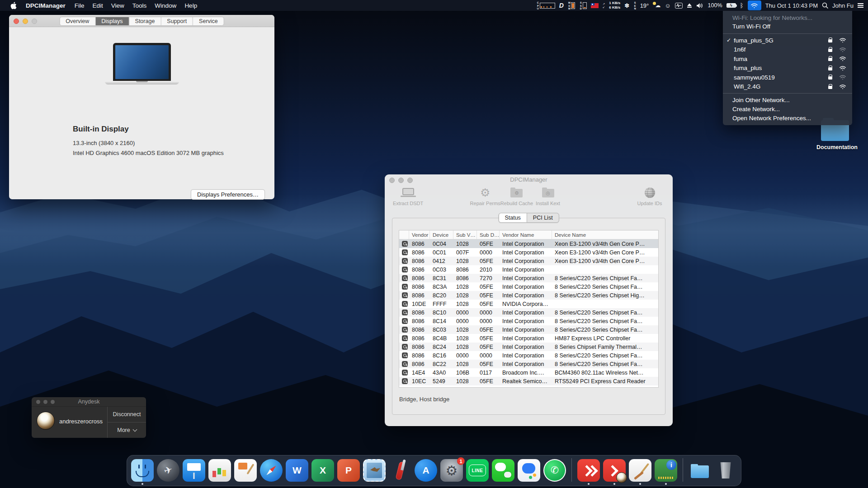 This screenshot has width=868, height=488. Describe the element at coordinates (548, 196) in the screenshot. I see `install-kext-button: ◎ Install Kext` at that location.